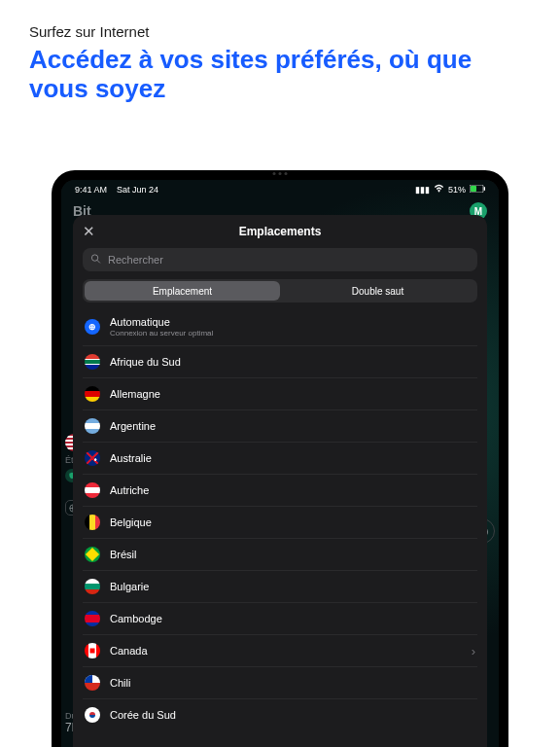  Describe the element at coordinates (293, 683) in the screenshot. I see `row-label: Chili` at that location.